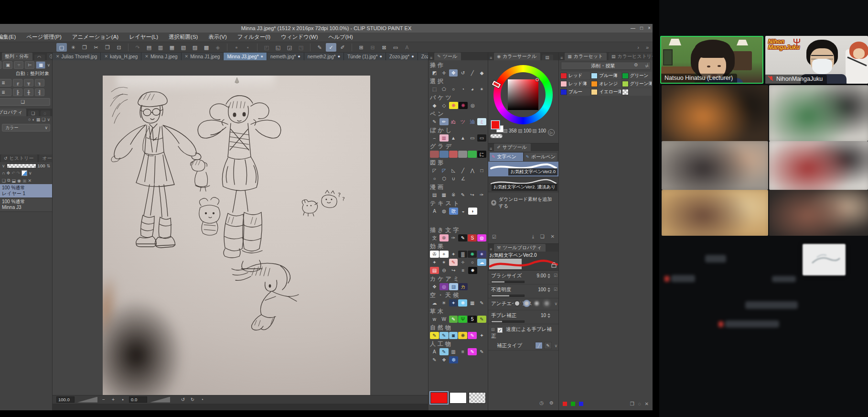 The width and height of the screenshot is (868, 417). I want to click on align-top-button: ╓, so click(18, 83).